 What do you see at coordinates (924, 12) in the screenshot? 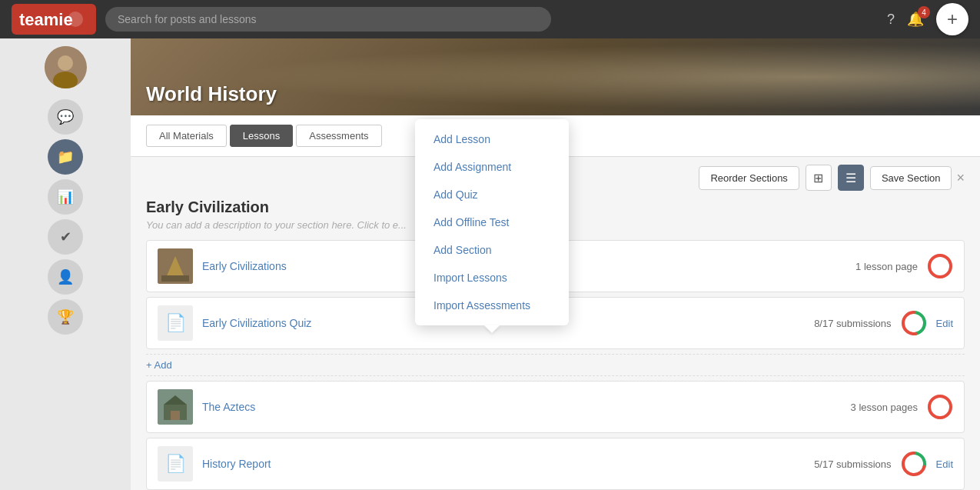
I see `notification-badge: 4` at bounding box center [924, 12].